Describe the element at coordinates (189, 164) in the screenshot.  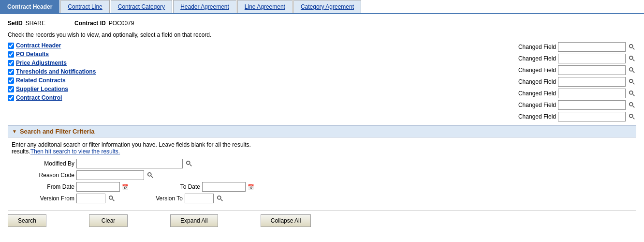
I see `modified-by-search-btn` at that location.